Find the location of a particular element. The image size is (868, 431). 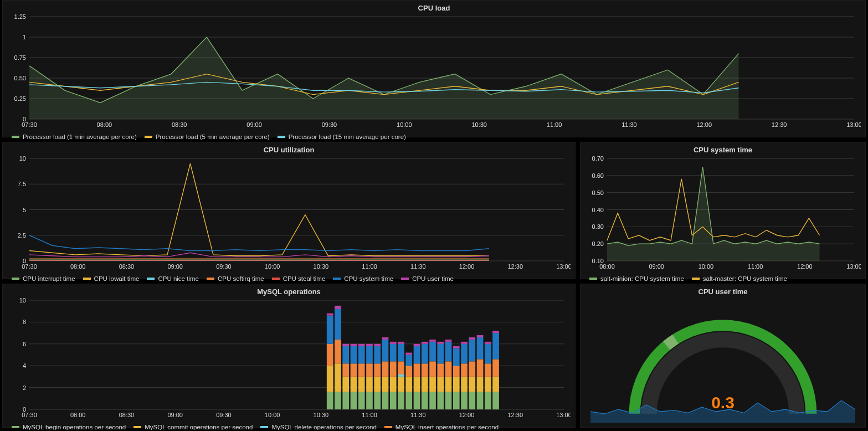

legend-item: CPU system time is located at coordinates (363, 279).